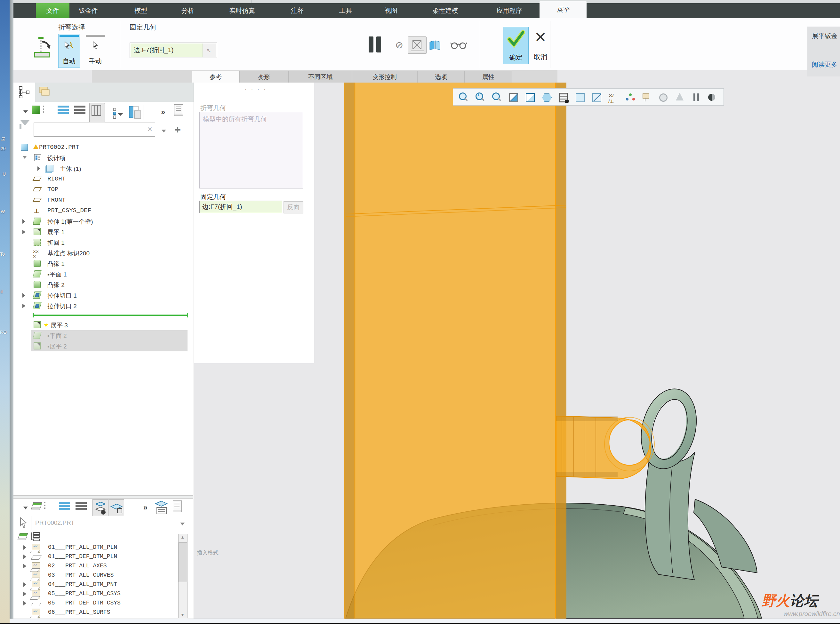 This screenshot has height=624, width=840. I want to click on axes-display-icon, so click(630, 97).